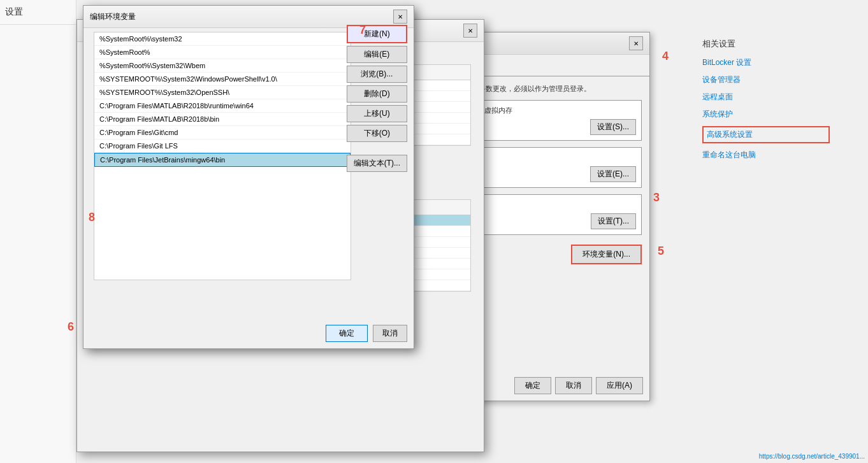 The image size is (868, 463). What do you see at coordinates (222, 93) in the screenshot?
I see `path-item: %SYSTEMROOT%\System32\OpenSSH\` at bounding box center [222, 93].